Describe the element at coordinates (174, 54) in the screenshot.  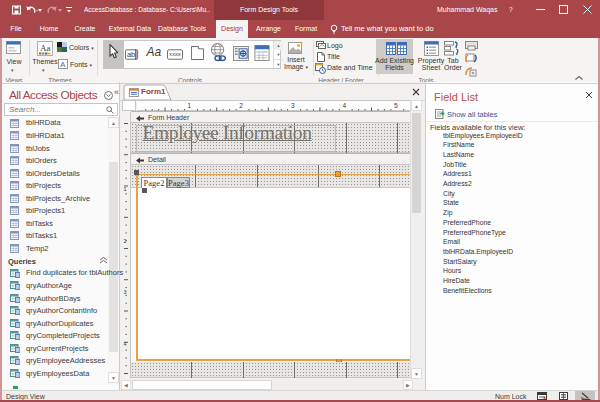
I see `svg-text: xxxx` at that location.